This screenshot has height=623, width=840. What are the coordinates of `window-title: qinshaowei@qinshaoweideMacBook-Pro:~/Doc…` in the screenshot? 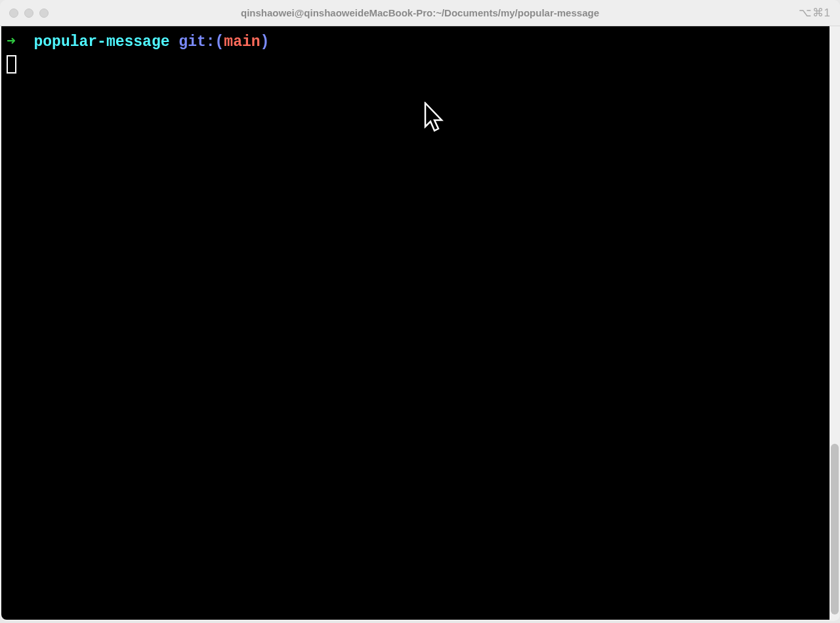 It's located at (420, 13).